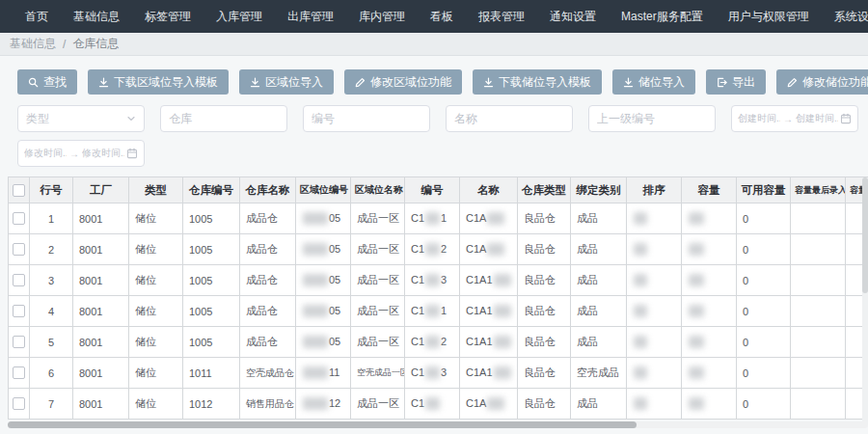 This screenshot has height=434, width=868. Describe the element at coordinates (378, 191) in the screenshot. I see `column-header: 区域位名称` at that location.